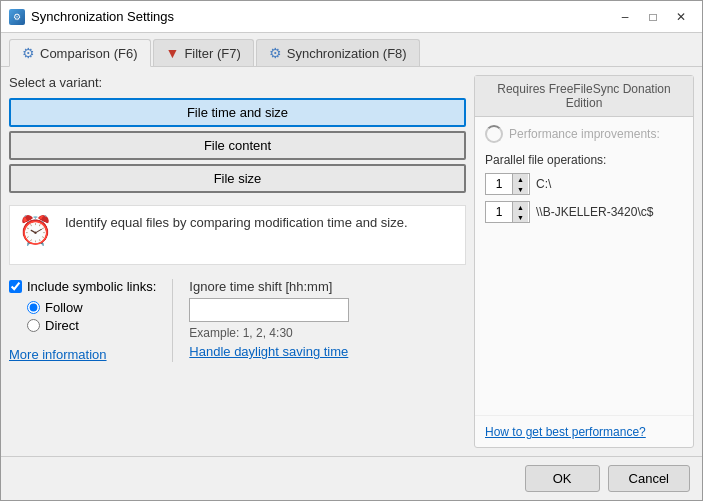  I want to click on bottom-bar: OK Cancel, so click(352, 478).